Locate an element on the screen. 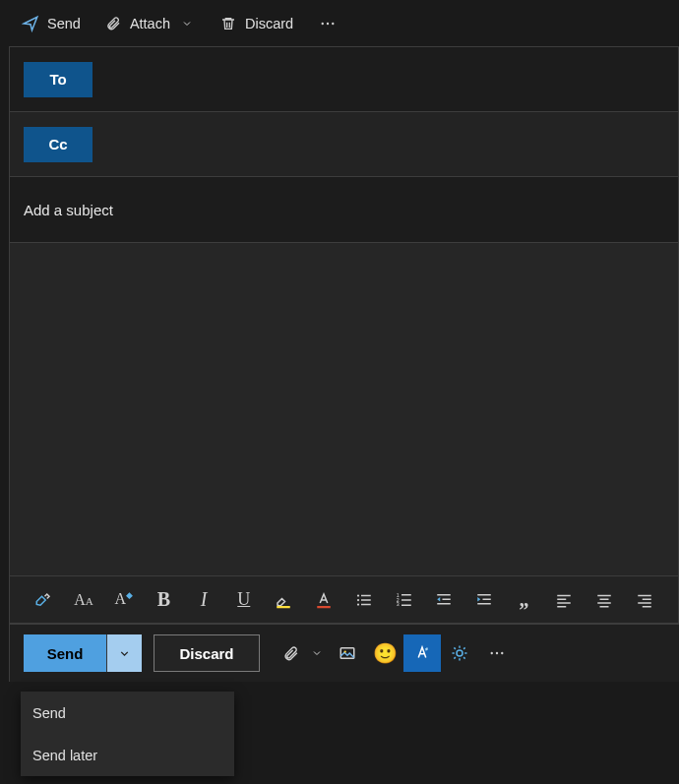  compose-top-toolbar: Send Attach Discard is located at coordinates (340, 24).